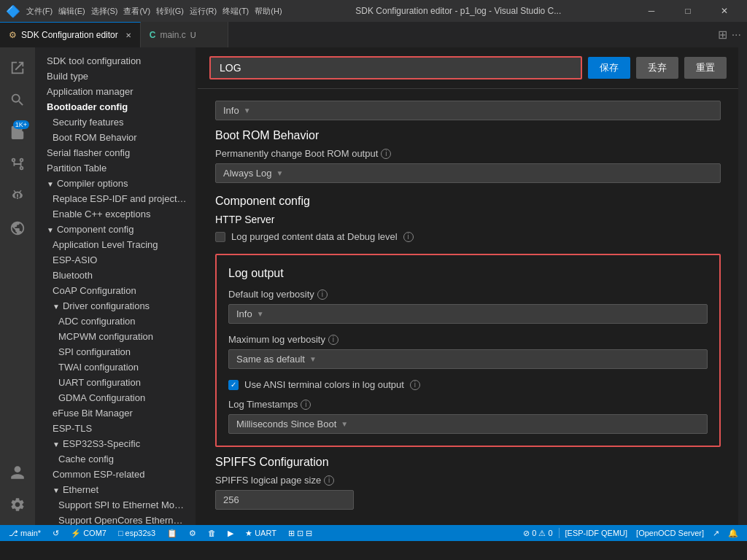 Image resolution: width=747 pixels, height=560 pixels. What do you see at coordinates (609, 68) in the screenshot?
I see `save-button: 保存` at bounding box center [609, 68].